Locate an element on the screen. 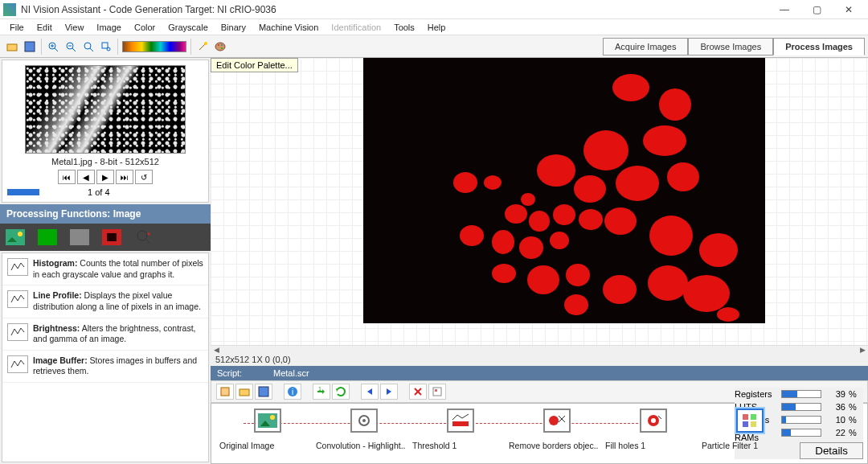 The image size is (868, 464). menu-view: View is located at coordinates (75, 27).